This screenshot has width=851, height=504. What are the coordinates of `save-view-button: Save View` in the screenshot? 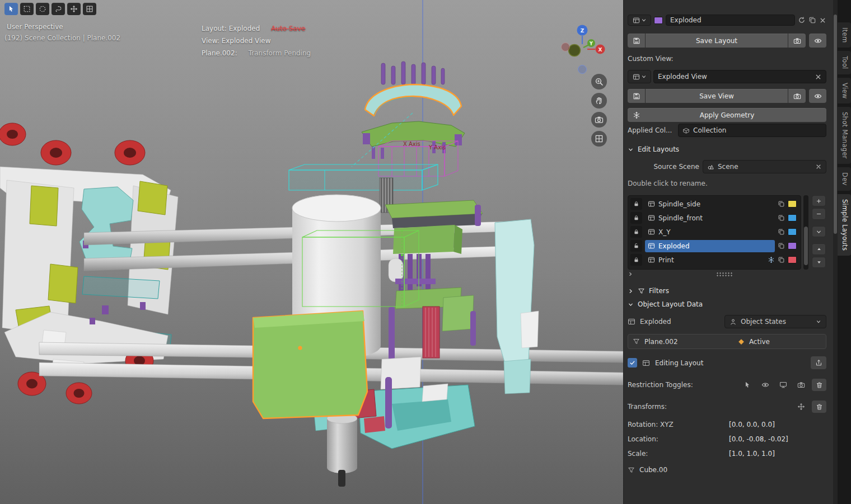 It's located at (717, 96).